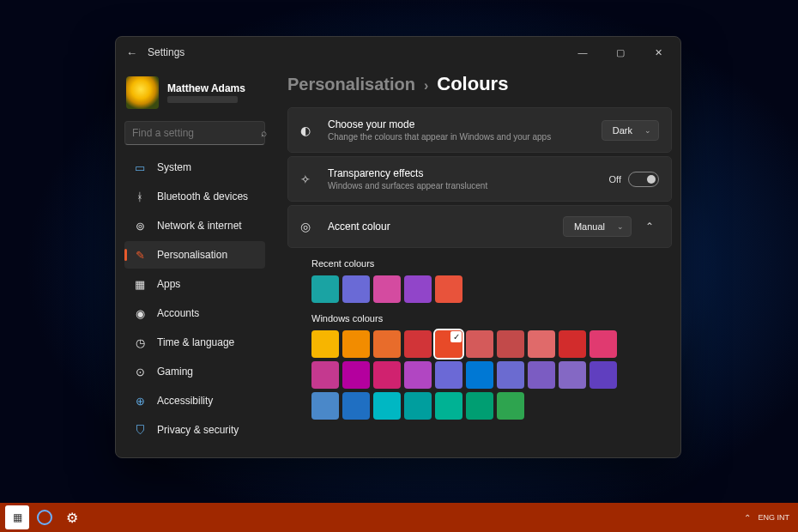  Describe the element at coordinates (308, 227) in the screenshot. I see `palette-icon: ◎` at that location.